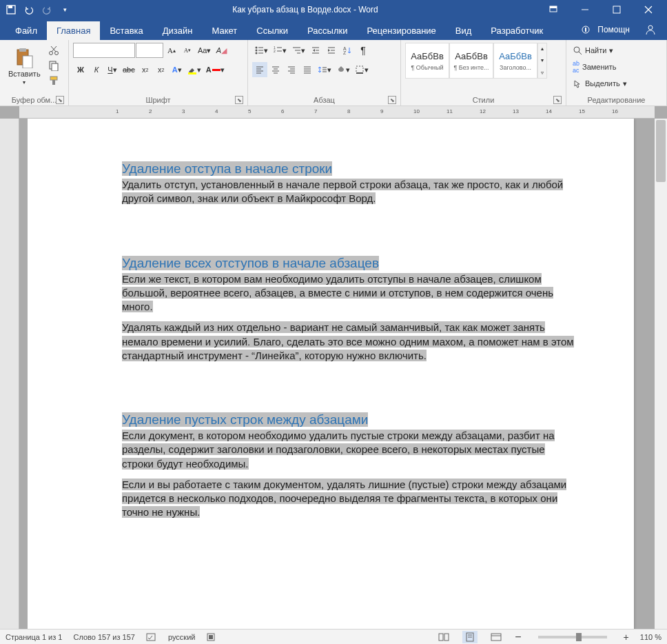  Describe the element at coordinates (648, 10) in the screenshot. I see `close-icon` at that location.